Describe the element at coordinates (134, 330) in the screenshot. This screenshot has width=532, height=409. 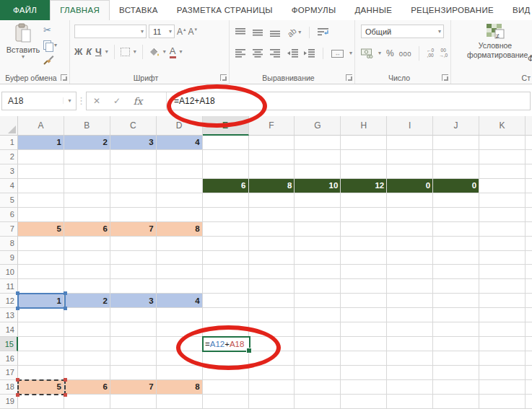
I see `cell-C14` at that location.